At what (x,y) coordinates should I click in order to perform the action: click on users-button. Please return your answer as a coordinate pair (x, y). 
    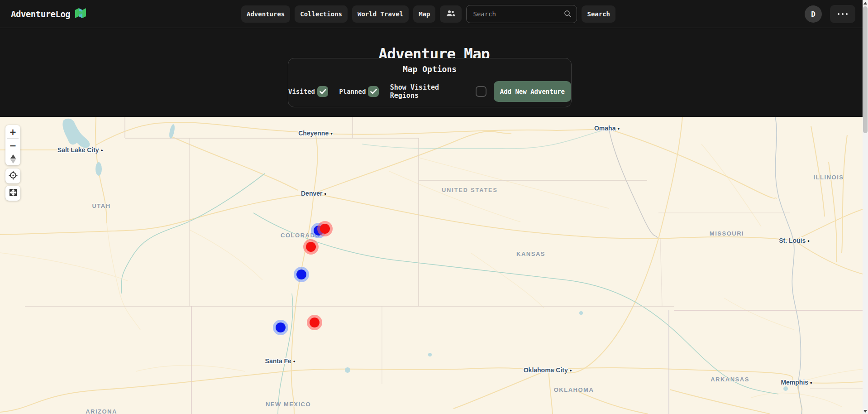
    Looking at the image, I should click on (451, 14).